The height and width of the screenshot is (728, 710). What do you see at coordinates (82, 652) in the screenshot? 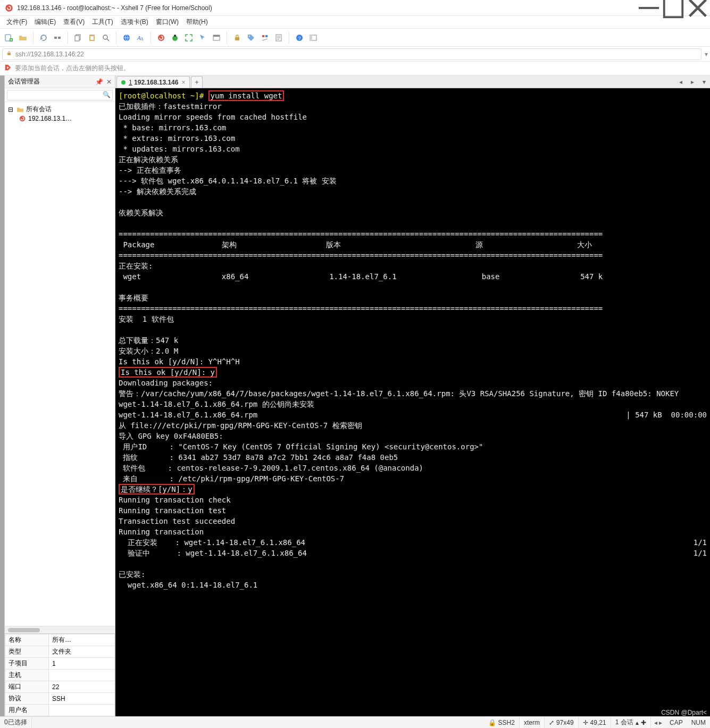
I see `prop-value: 文件夹` at bounding box center [82, 652].